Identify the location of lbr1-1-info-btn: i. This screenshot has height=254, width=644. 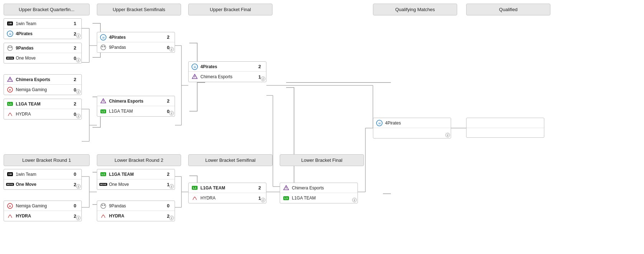
(78, 187).